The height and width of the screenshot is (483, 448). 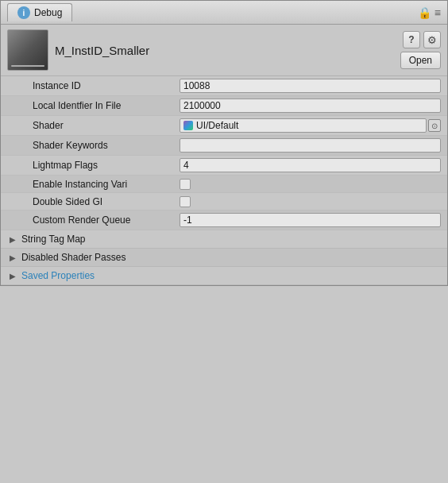 I want to click on field-instance-id: 10088, so click(x=310, y=86).